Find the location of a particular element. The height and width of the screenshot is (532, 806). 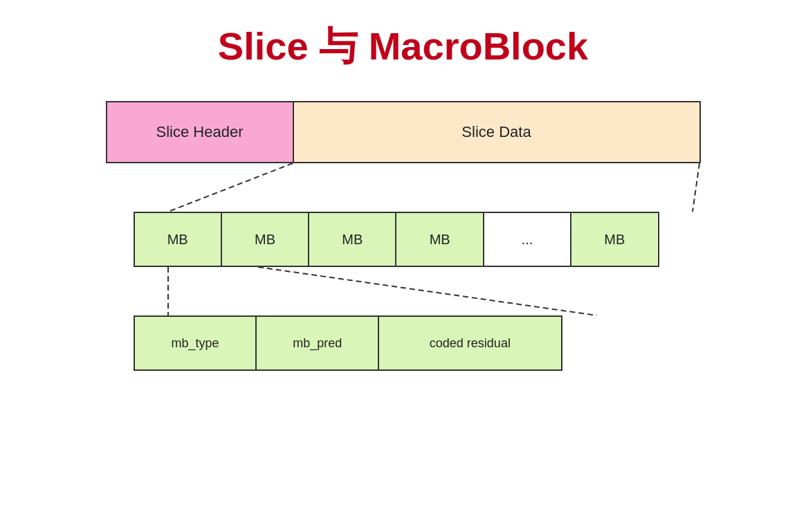

mb-detail-row: mb_type mb_pred coded residual is located at coordinates (348, 343).